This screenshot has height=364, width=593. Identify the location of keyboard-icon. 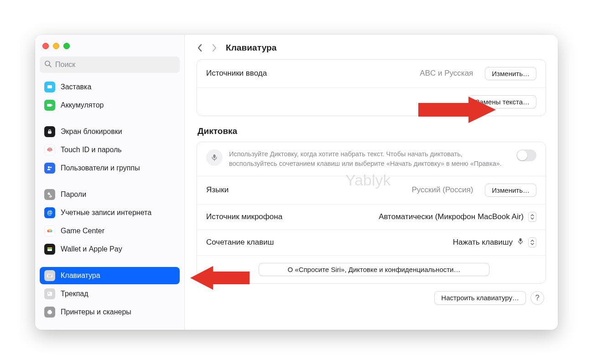
(50, 276).